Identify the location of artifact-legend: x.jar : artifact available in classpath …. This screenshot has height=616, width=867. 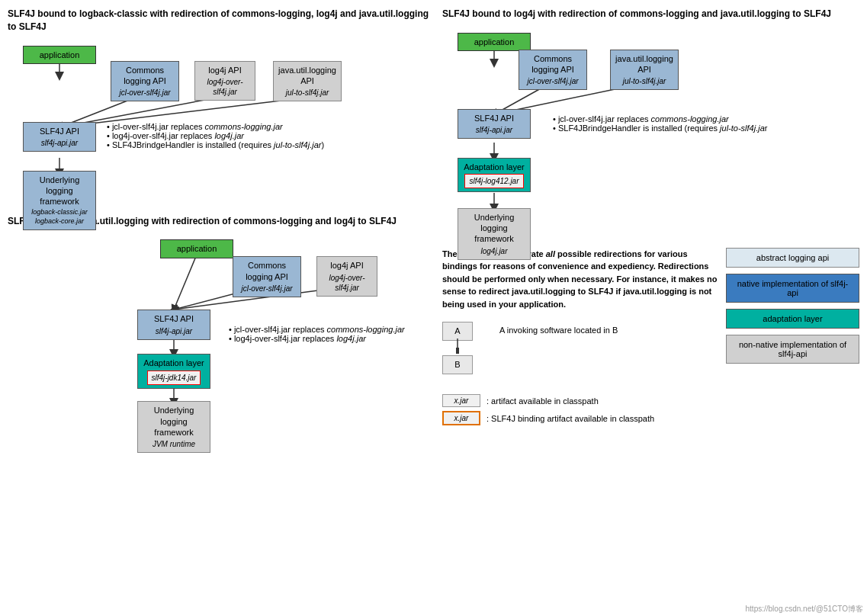
(580, 410).